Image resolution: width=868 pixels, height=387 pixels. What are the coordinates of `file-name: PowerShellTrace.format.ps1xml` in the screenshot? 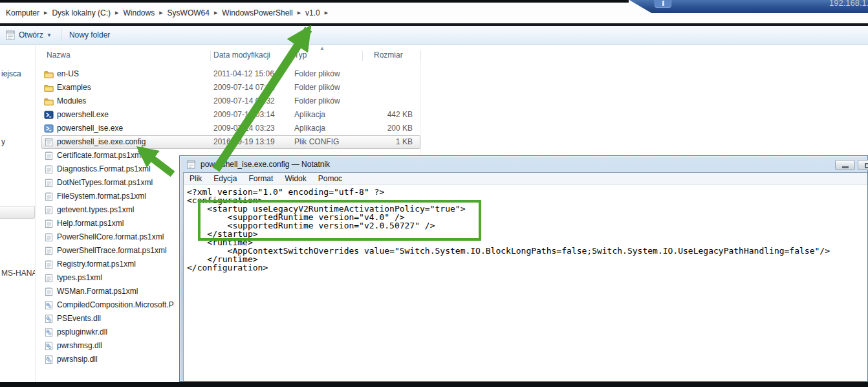 It's located at (112, 251).